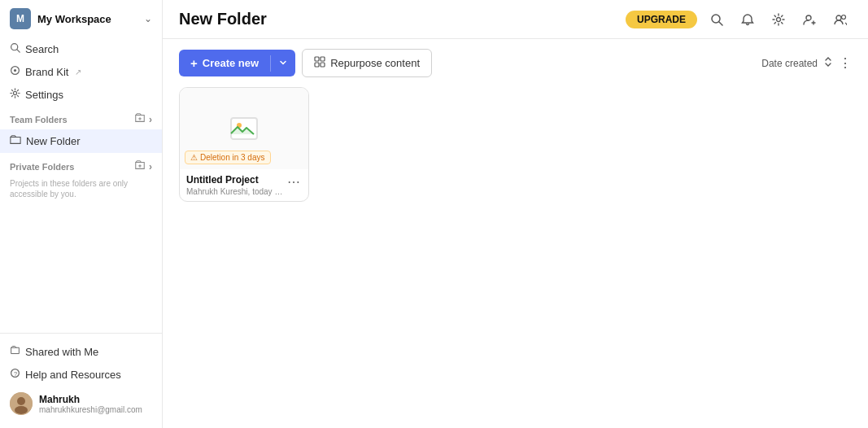 The image size is (868, 428). I want to click on more-private-folders-icon: ›, so click(150, 167).